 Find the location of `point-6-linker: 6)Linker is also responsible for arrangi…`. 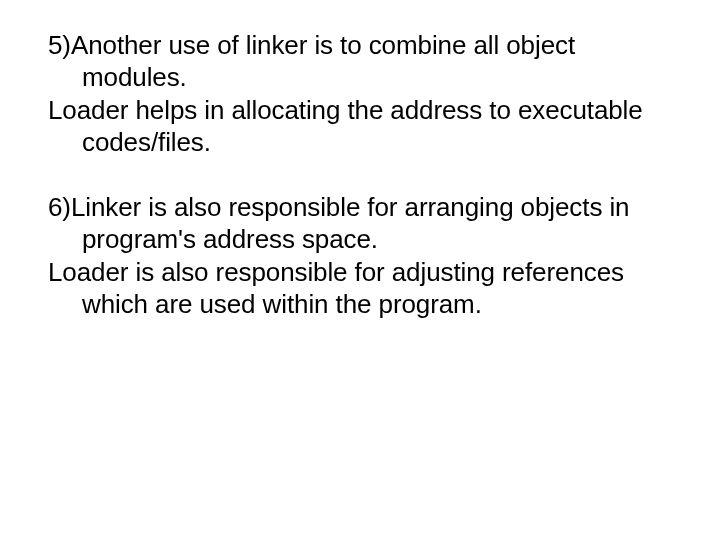

point-6-linker: 6)Linker is also responsible for arrangi… is located at coordinates (360, 224).